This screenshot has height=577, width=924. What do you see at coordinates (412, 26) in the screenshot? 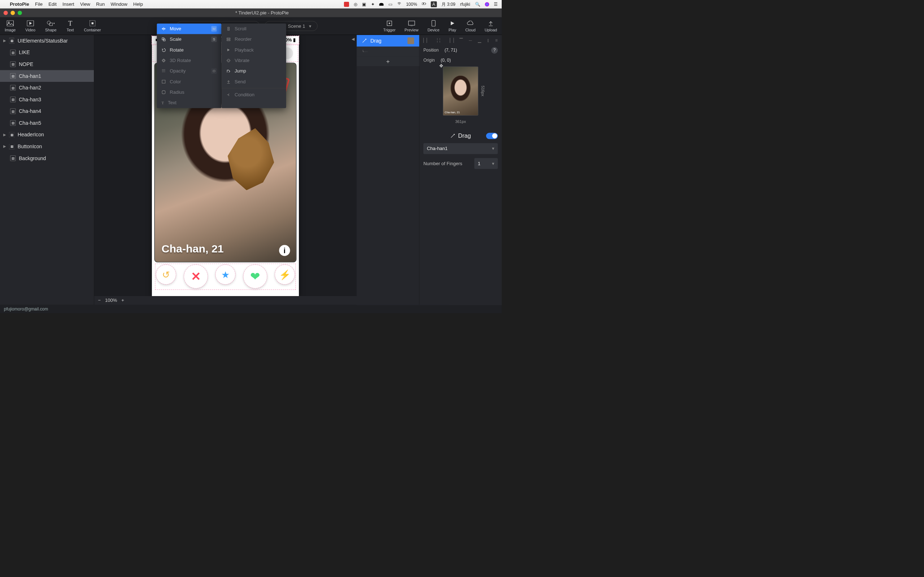
I see `tool-preview: Preview` at bounding box center [412, 26].